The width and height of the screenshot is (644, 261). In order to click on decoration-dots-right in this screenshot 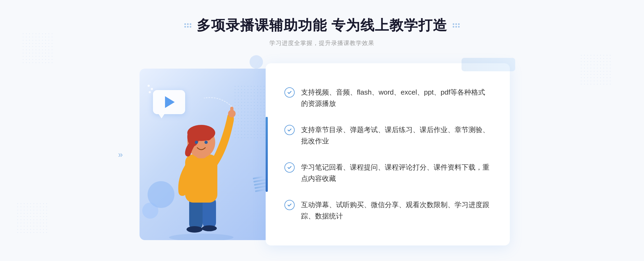, I will do `click(456, 25)`.